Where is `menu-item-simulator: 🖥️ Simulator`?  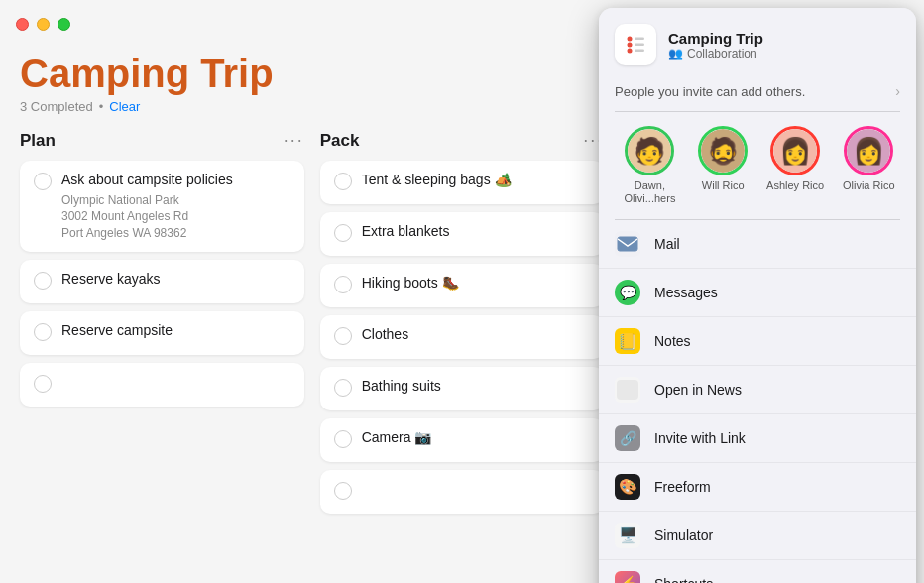
menu-item-simulator: 🖥️ Simulator is located at coordinates (757, 535).